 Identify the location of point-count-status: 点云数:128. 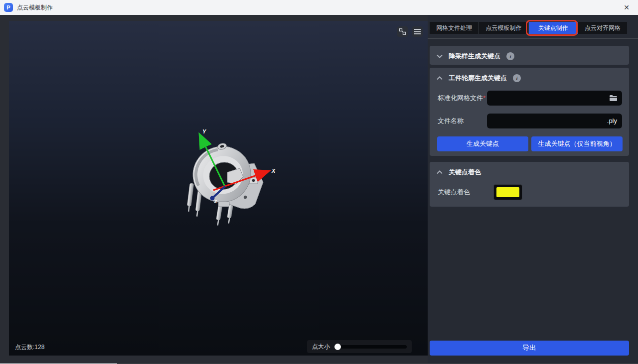
(30, 348).